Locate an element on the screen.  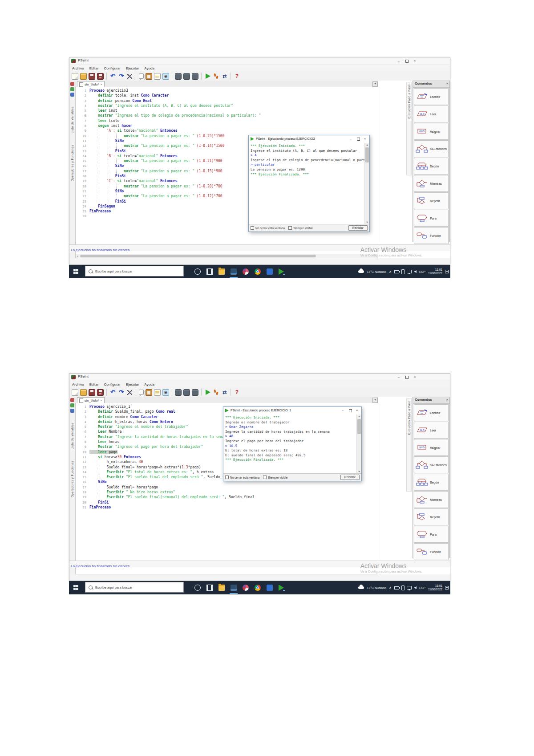
command-button-asignar: a=bAsignar is located at coordinates (431, 131).